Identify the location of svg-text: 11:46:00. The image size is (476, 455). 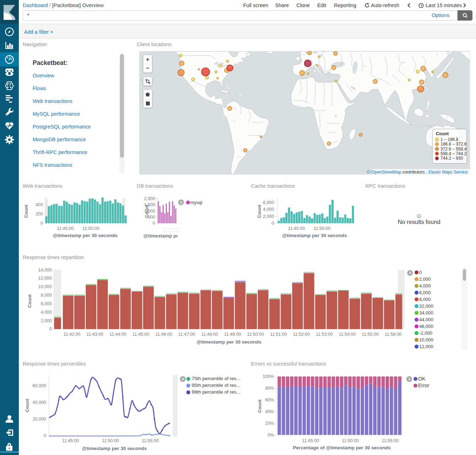
(164, 334).